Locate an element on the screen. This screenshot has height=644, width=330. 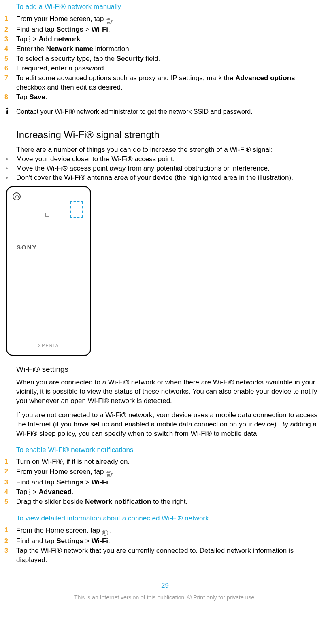
camera-icon is located at coordinates (17, 196).